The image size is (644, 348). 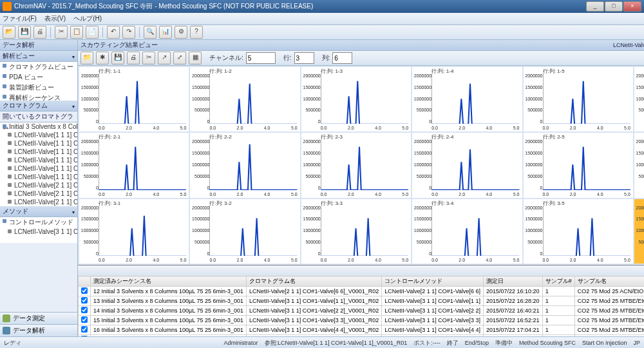 What do you see at coordinates (40, 32) in the screenshot?
I see `toolbar-print-icon: 🖨` at bounding box center [40, 32].